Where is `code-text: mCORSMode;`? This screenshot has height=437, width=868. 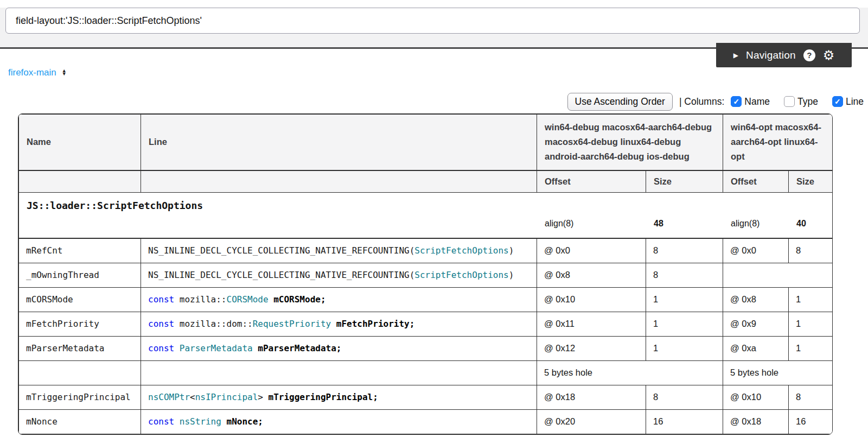
code-text: mCORSMode; is located at coordinates (299, 300).